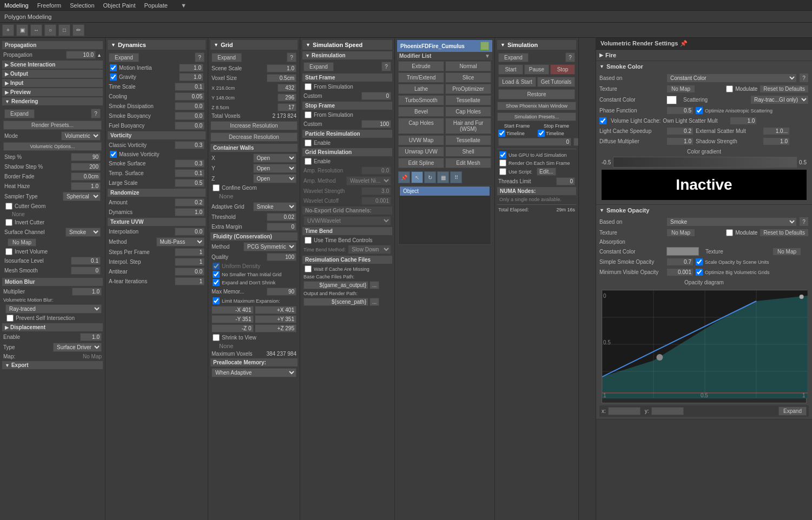 The height and width of the screenshot is (520, 812). I want to click on prop-spinner-up: ▲, so click(100, 55).